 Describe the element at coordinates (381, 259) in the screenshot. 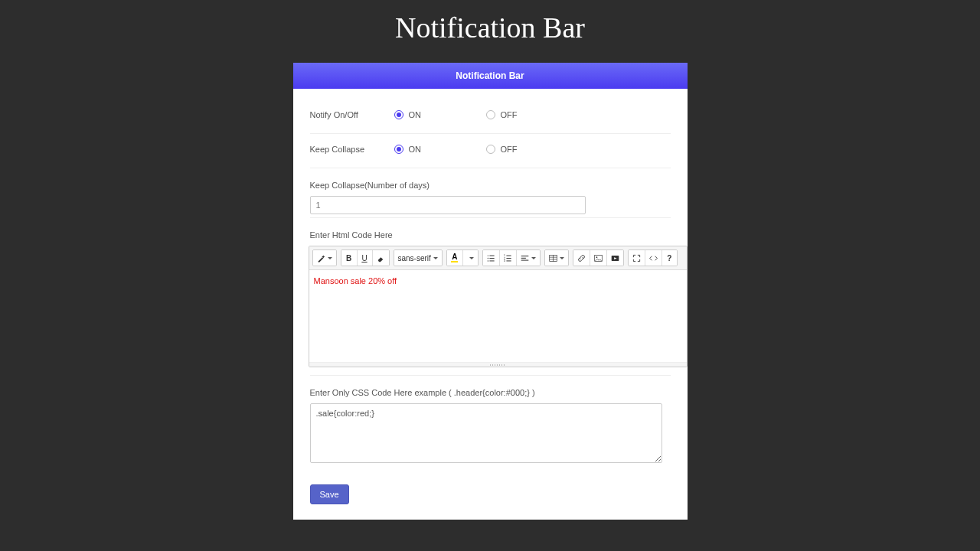

I see `eraser-icon` at that location.